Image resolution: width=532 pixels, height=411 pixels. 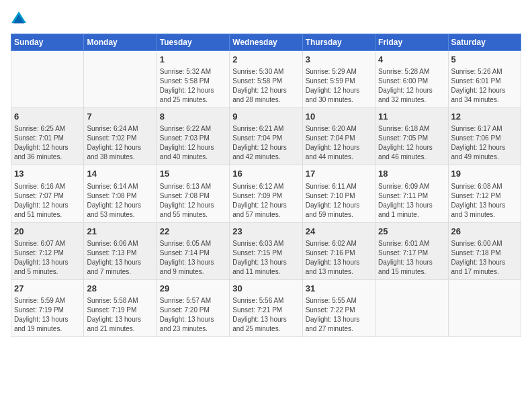 I want to click on day-detail: Sunrise: 6:02 AM Sunset: 7:16 PM Dayligh…, so click(x=339, y=258).